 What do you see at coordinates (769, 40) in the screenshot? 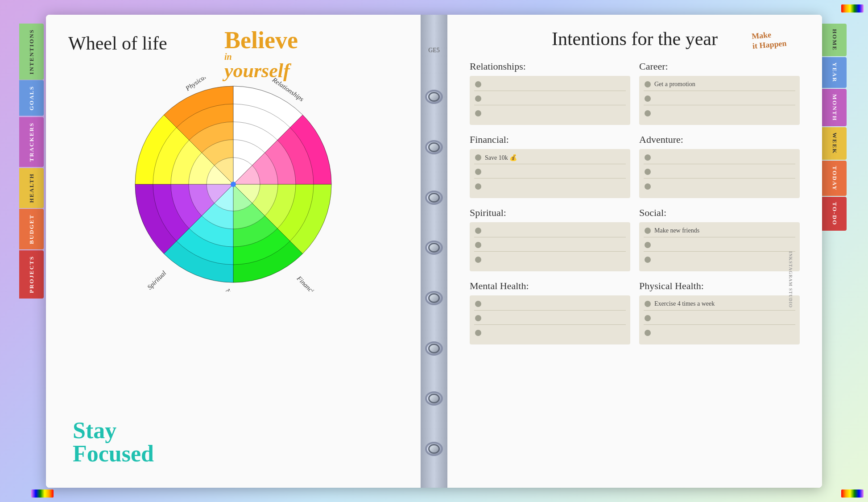
I see `make-it-happen-text: Makeit Happen` at bounding box center [769, 40].